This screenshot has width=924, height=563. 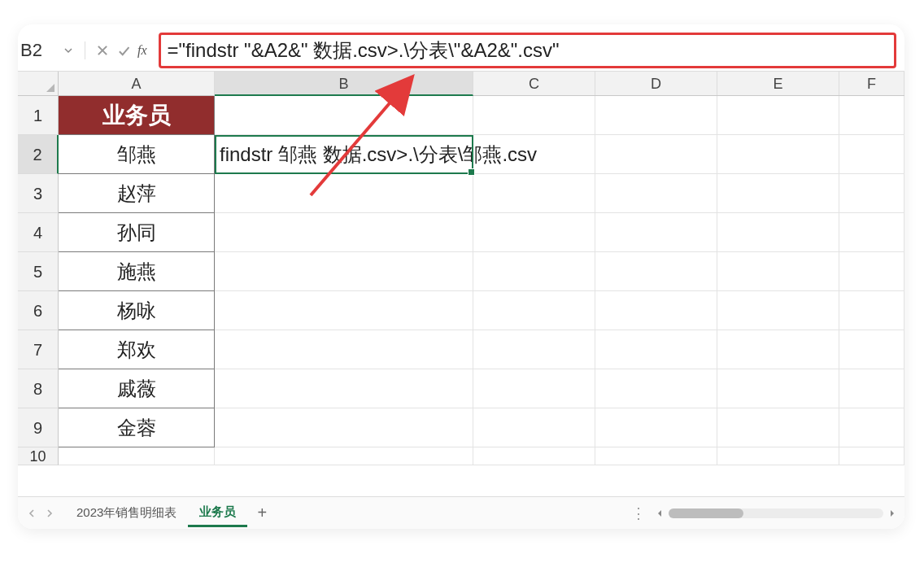 What do you see at coordinates (344, 428) in the screenshot?
I see `cell-B9` at bounding box center [344, 428].